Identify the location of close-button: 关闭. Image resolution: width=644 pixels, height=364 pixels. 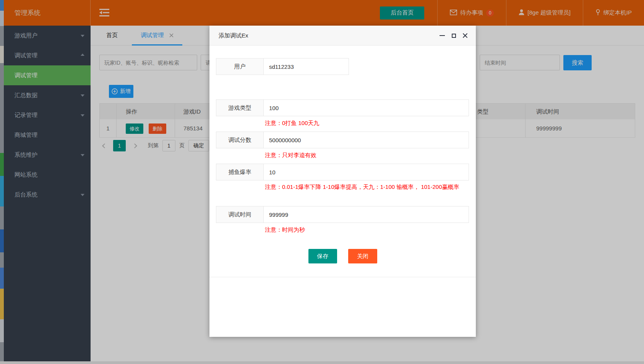
(363, 256).